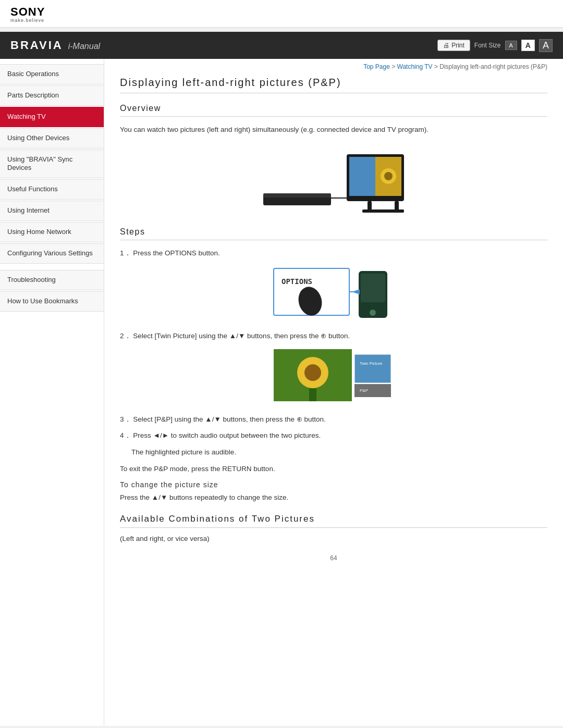 The image size is (563, 728). I want to click on sidebar-item-basic-operations: Basic Operations, so click(52, 74).